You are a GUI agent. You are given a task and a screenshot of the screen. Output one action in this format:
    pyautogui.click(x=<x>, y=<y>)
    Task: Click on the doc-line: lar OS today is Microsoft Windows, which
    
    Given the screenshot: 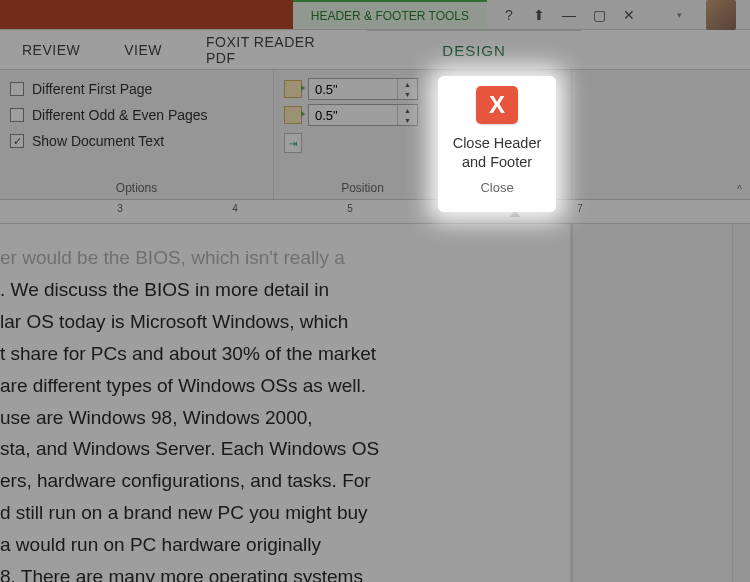 What is the action you would take?
    pyautogui.click(x=285, y=322)
    